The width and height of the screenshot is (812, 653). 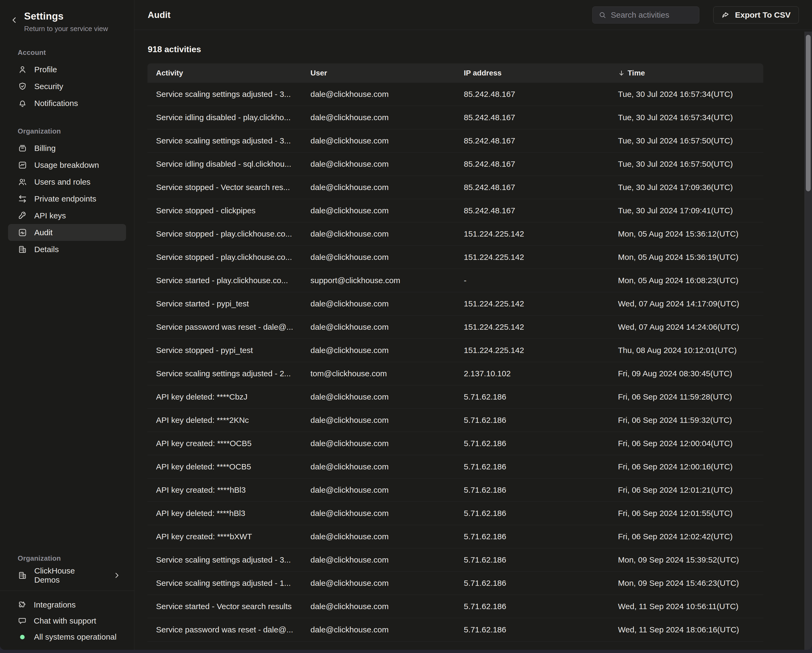 I want to click on key-icon, so click(x=23, y=216).